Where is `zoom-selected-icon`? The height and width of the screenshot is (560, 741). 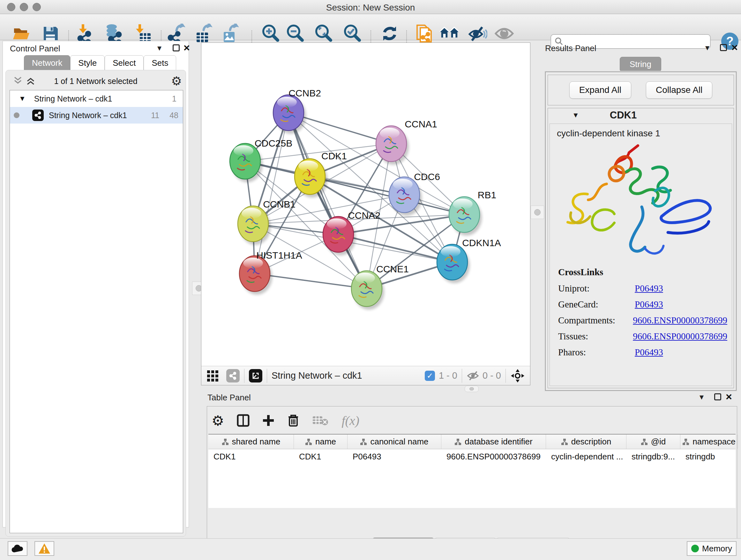
zoom-selected-icon is located at coordinates (352, 34).